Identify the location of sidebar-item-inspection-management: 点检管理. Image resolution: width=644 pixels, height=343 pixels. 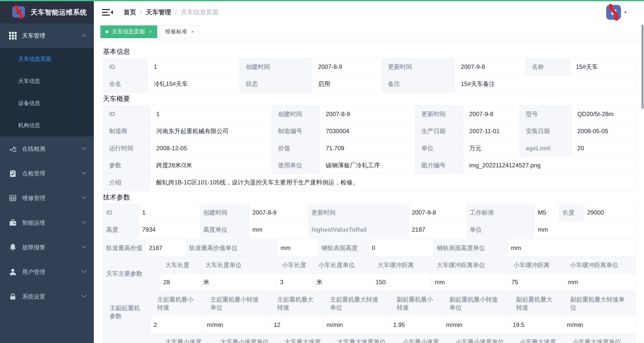
(47, 173).